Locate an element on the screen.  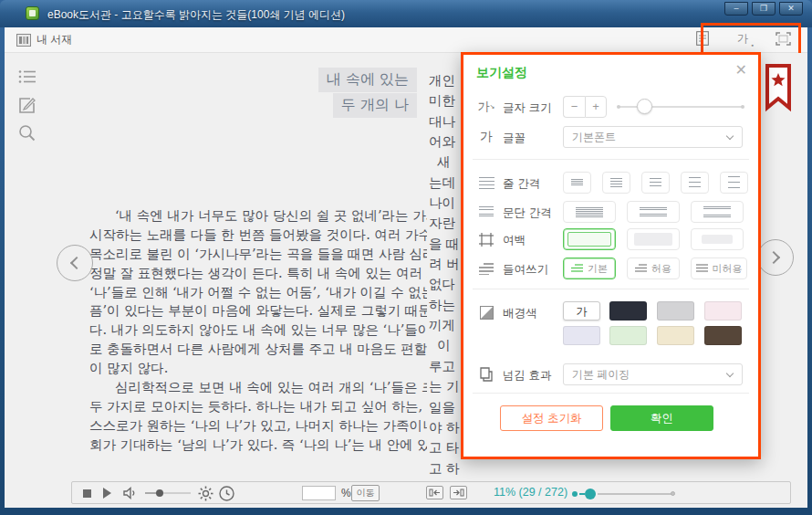
margin-label: 여백 is located at coordinates (515, 241).